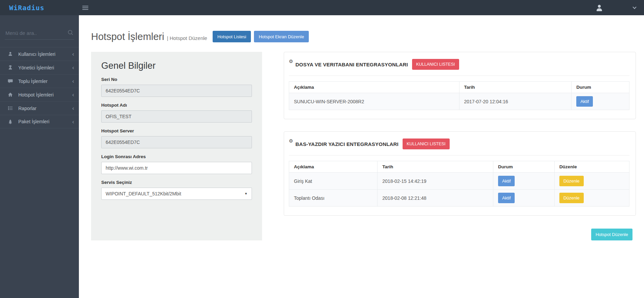 This screenshot has height=298, width=644. What do you see at coordinates (322, 7) in the screenshot?
I see `topbar: WiRadius` at bounding box center [322, 7].